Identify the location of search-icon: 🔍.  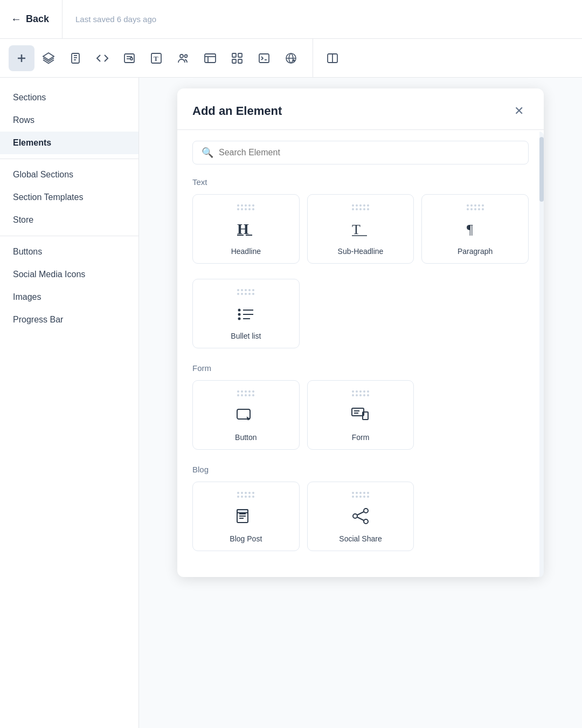
(207, 153).